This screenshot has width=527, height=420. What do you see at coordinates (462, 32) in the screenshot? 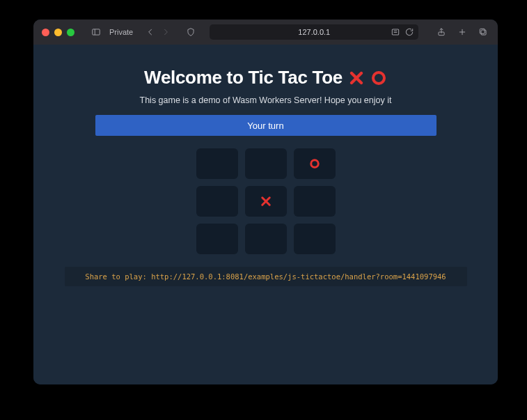
I see `titlebar-right` at bounding box center [462, 32].